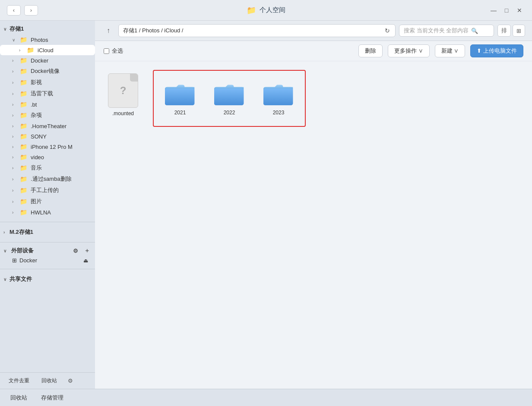  Describe the element at coordinates (253, 31) in the screenshot. I see `path-text: 存储1 / Photos / iCloud /` at that location.